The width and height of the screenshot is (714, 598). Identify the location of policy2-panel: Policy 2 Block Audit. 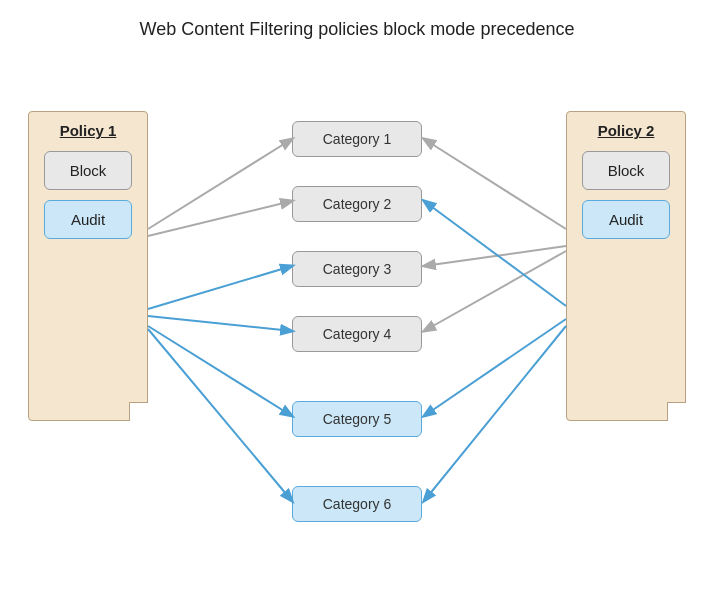
(626, 266).